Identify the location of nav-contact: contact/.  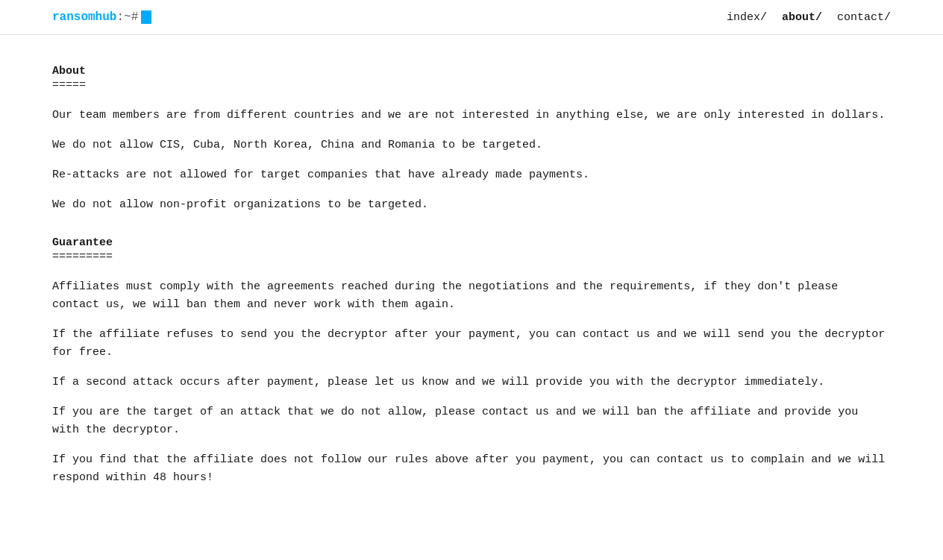
(864, 18).